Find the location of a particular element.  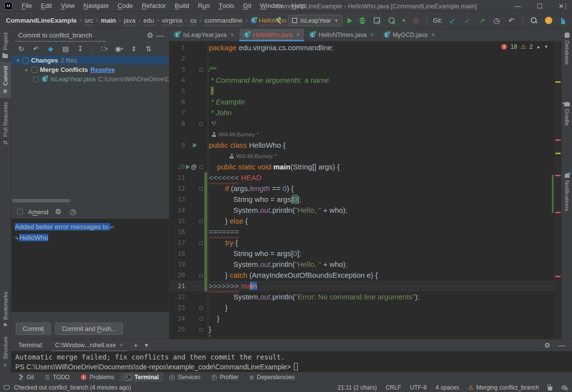

stop-button is located at coordinates (416, 21).